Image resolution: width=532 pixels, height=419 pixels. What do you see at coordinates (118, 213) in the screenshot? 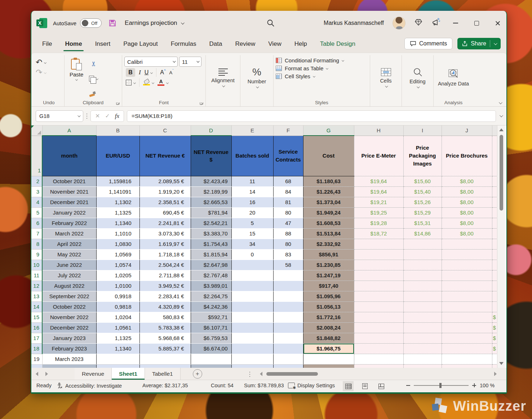
I see `cell-B5: 1,1325` at bounding box center [118, 213].